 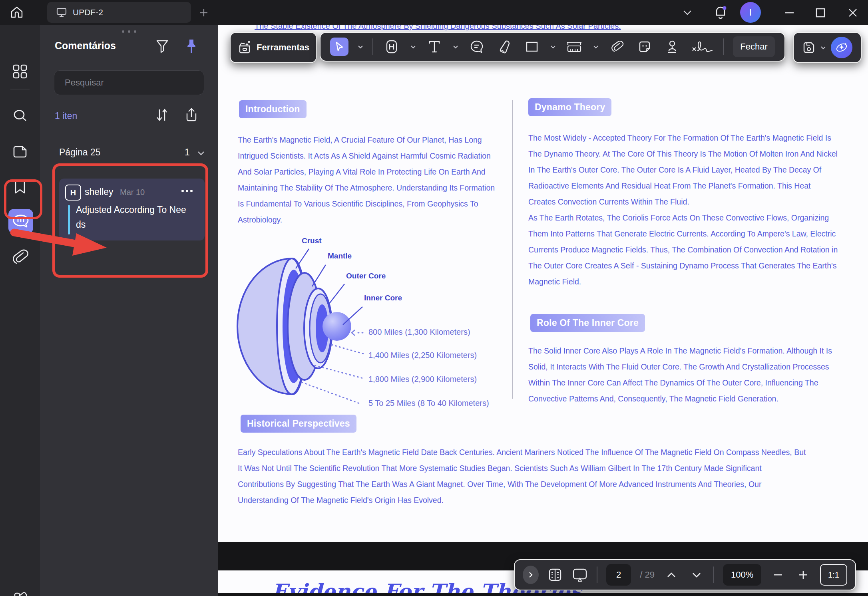 What do you see at coordinates (20, 72) in the screenshot?
I see `sidebar-item-thumbnails` at bounding box center [20, 72].